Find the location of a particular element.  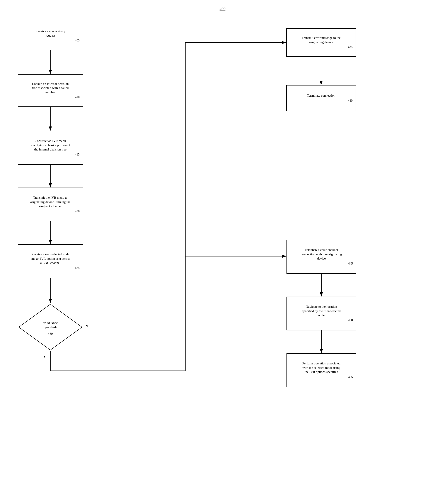

diagram-title: 400 is located at coordinates (222, 9).